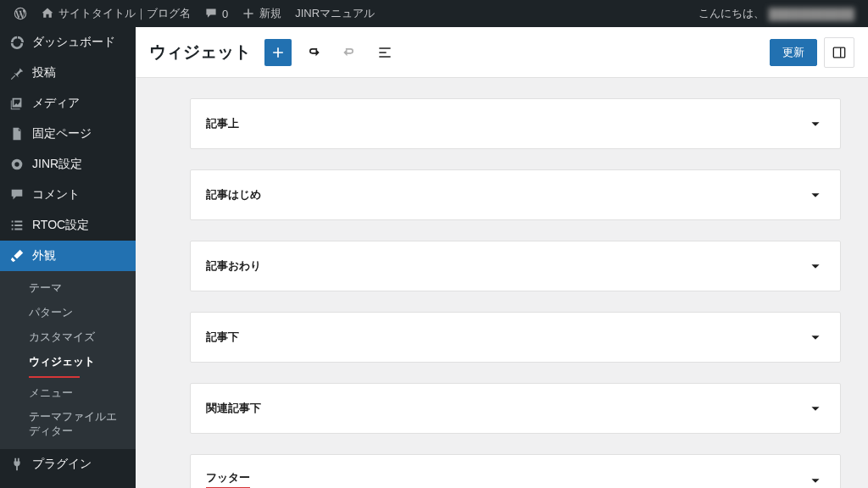 The width and height of the screenshot is (868, 488). What do you see at coordinates (839, 53) in the screenshot?
I see `panel-icon` at bounding box center [839, 53].